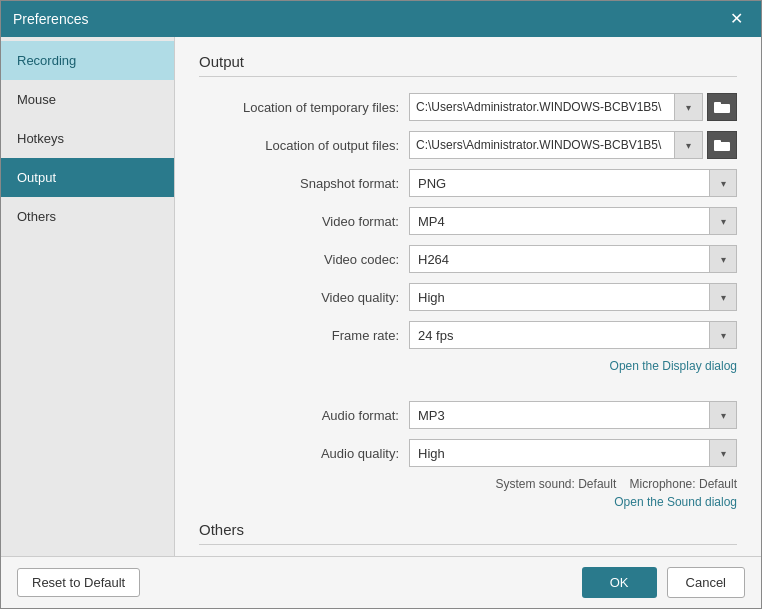 This screenshot has height=609, width=762. I want to click on others-section-title: Others, so click(468, 533).